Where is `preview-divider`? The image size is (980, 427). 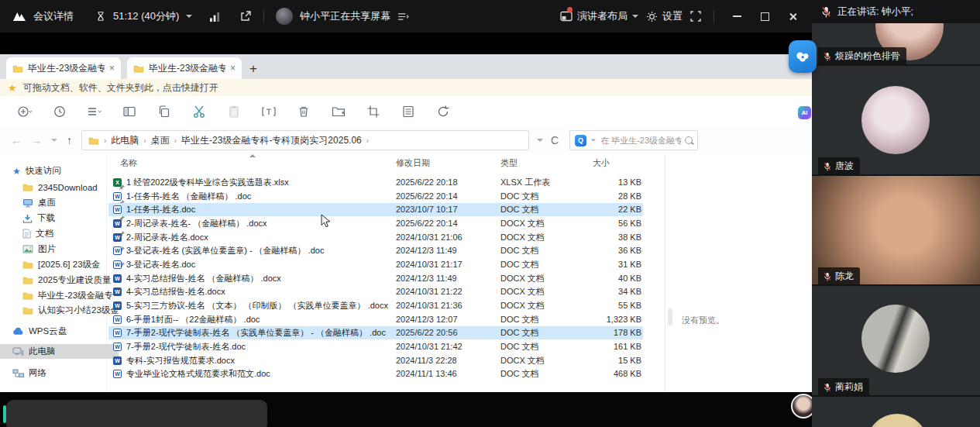
preview-divider is located at coordinates (665, 273).